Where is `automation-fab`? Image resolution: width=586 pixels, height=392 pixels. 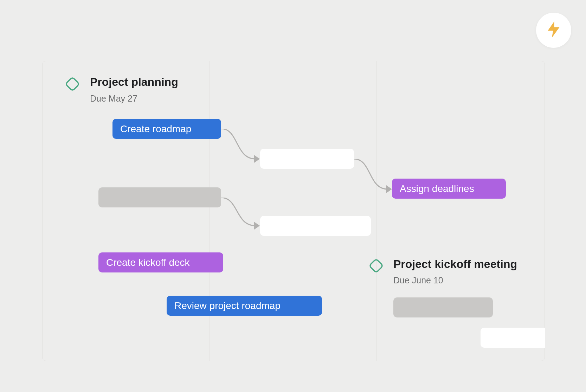
automation-fab is located at coordinates (554, 30).